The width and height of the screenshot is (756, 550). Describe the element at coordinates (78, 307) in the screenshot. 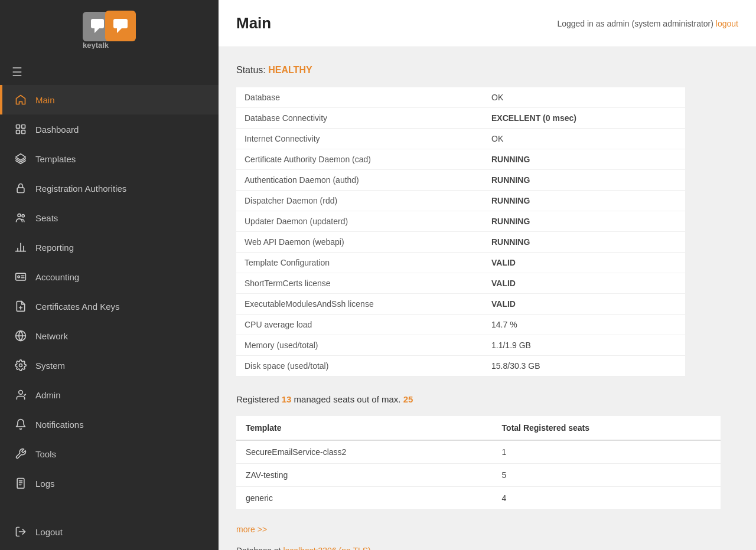

I see `sidebar-item-label: Certificates And Keys` at that location.